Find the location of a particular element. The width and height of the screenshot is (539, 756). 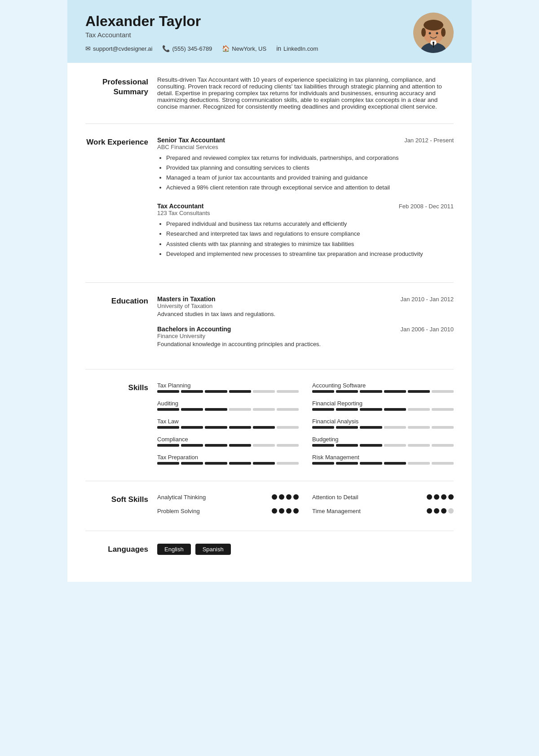

linkedin-icon: in is located at coordinates (278, 48).